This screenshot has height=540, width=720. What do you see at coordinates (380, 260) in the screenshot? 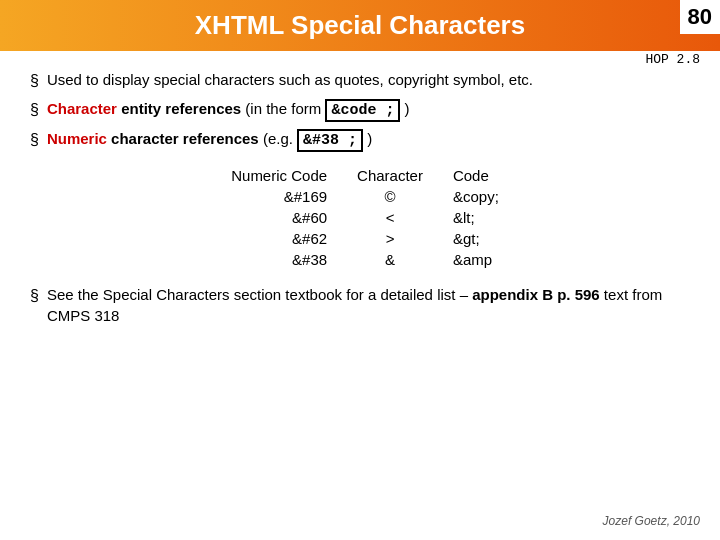
I see `table-row: &#38 & &amp` at bounding box center [380, 260].